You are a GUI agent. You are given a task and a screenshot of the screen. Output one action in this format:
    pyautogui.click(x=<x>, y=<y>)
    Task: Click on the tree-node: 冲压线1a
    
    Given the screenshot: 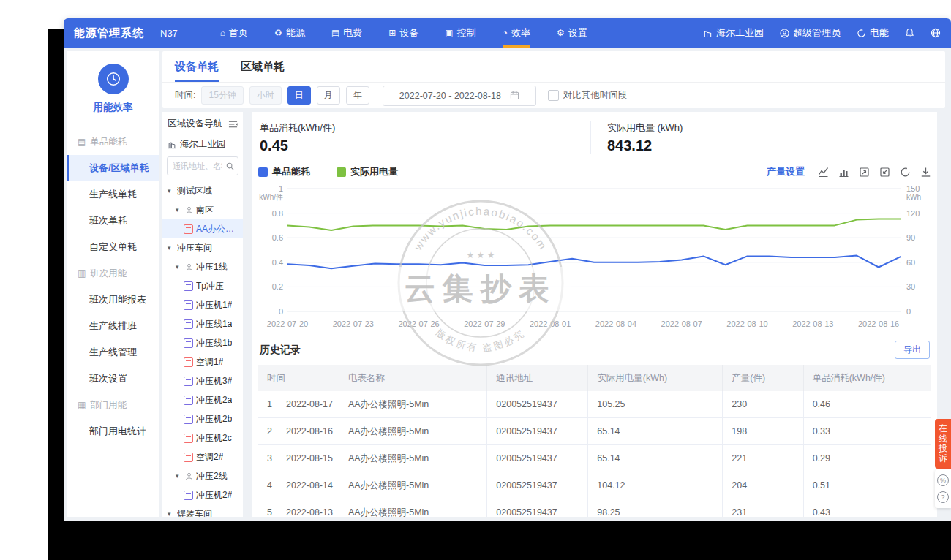 What is the action you would take?
    pyautogui.click(x=203, y=324)
    